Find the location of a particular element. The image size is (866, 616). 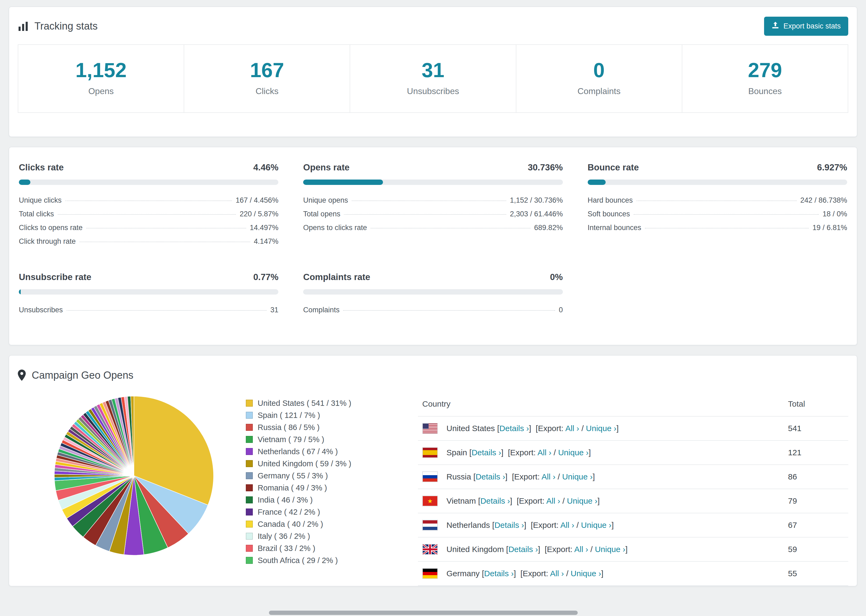

legend-item-italy: Italy ( 36 / 2% ) is located at coordinates (314, 536).